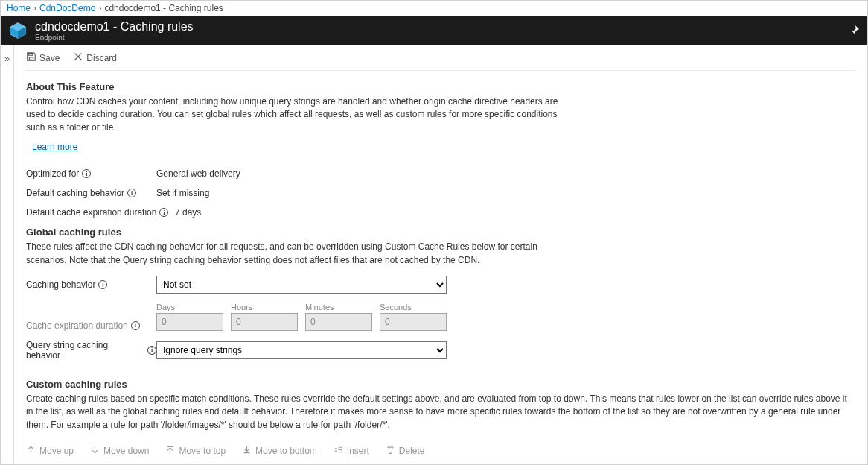  I want to click on caching-behavior-label: Caching behaviori, so click(91, 285).